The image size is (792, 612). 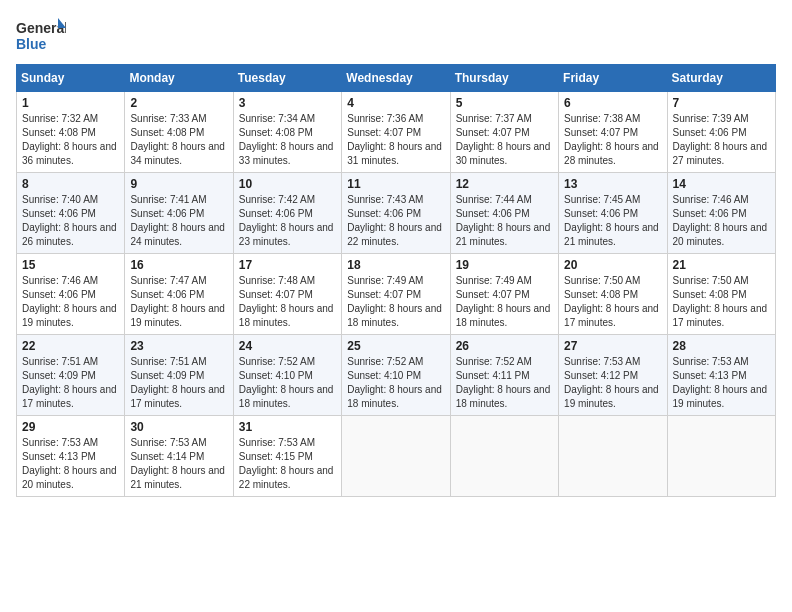 I want to click on day-number: 2, so click(x=178, y=103).